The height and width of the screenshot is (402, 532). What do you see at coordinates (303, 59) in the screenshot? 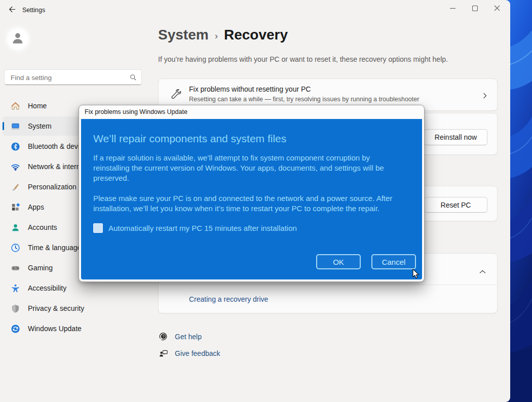
I see `page-description: If you’re having problems with your PC o…` at bounding box center [303, 59].